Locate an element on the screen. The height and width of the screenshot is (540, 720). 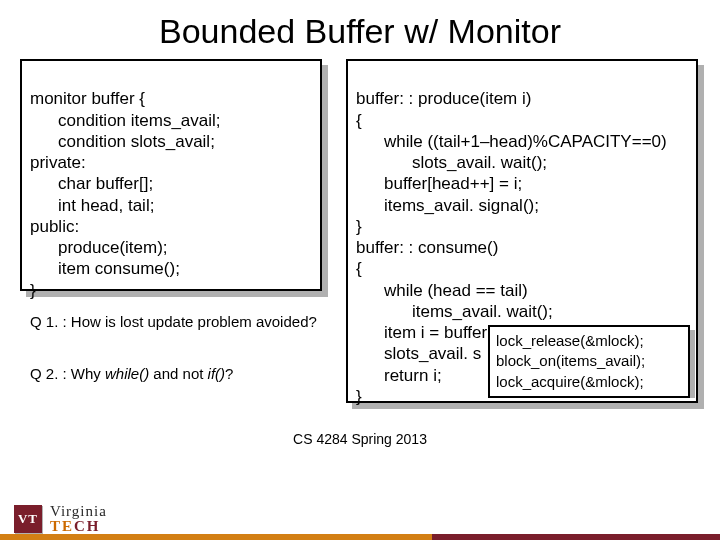
overlay-callout: lock_release(&mlock); block_on(items_ava… is located at coordinates (589, 362).